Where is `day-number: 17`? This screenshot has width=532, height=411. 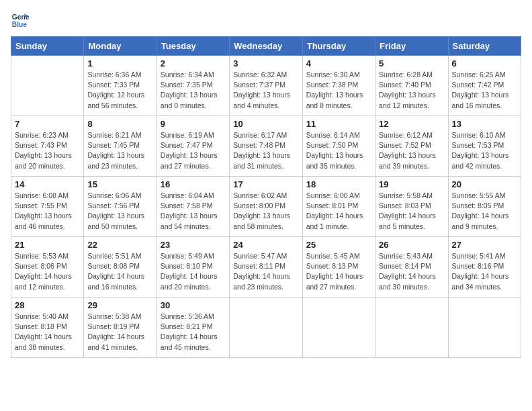
day-number: 17 is located at coordinates (266, 184).